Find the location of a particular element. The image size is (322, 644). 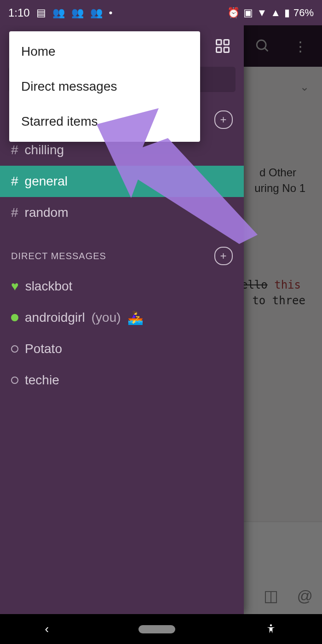

channel-general: # general is located at coordinates (122, 181).